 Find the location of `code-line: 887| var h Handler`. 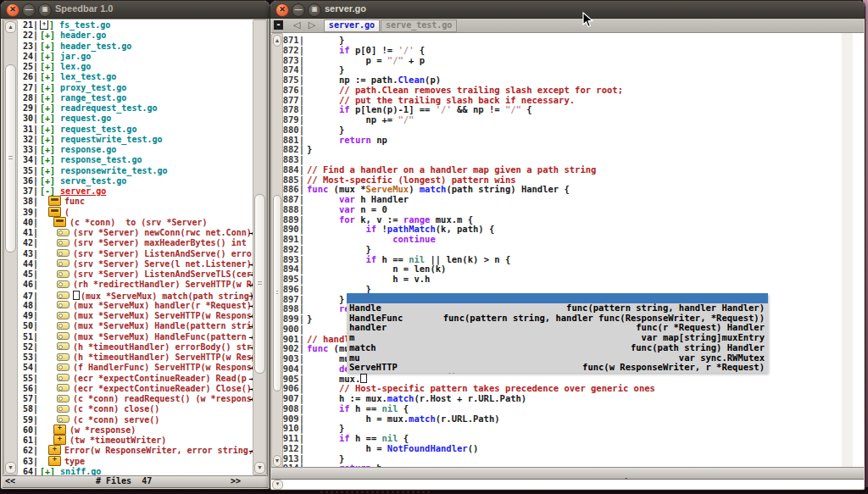

code-line: 887| var h Handler is located at coordinates (562, 199).